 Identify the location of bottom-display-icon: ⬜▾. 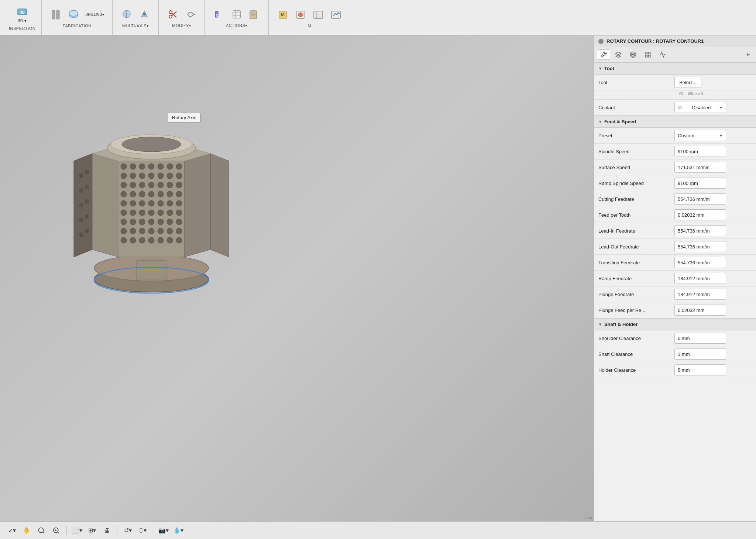
(77, 531).